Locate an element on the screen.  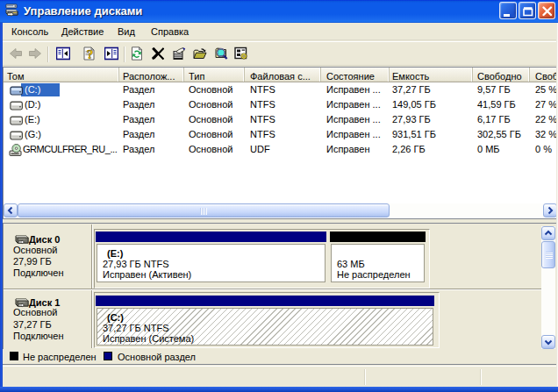
cell-pct: 32 % is located at coordinates (544, 135).